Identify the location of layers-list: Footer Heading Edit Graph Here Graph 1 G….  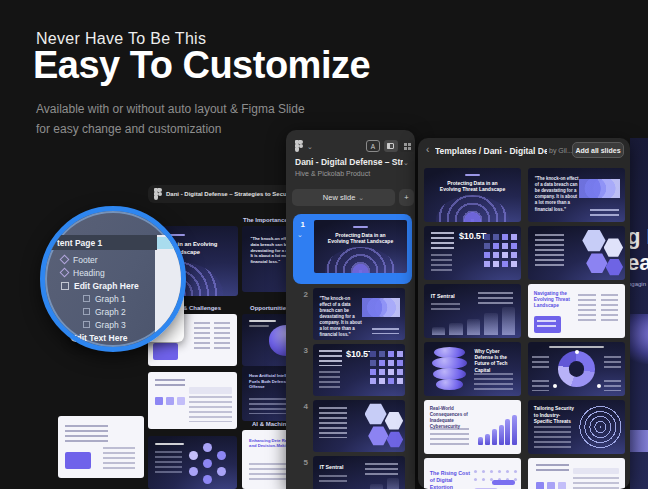
(101, 298).